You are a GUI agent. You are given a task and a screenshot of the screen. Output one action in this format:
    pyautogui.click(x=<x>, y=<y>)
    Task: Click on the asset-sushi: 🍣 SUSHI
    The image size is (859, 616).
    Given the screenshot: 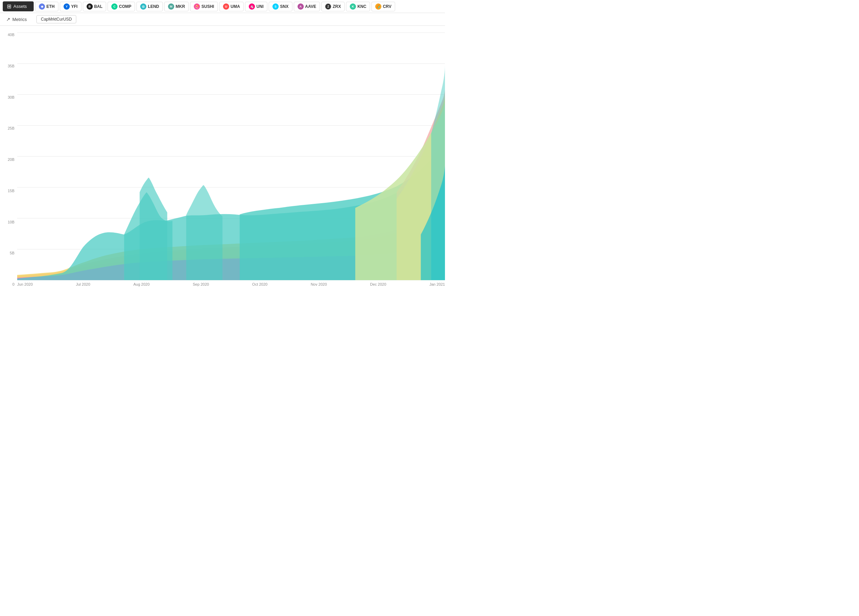 What is the action you would take?
    pyautogui.click(x=204, y=7)
    